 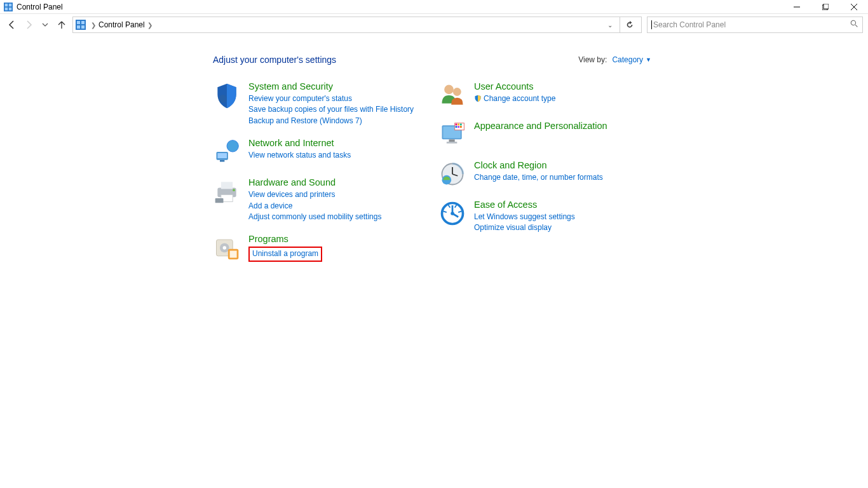 I want to click on category-column-left: System and SecurityReview your computer'…, so click(x=319, y=177).